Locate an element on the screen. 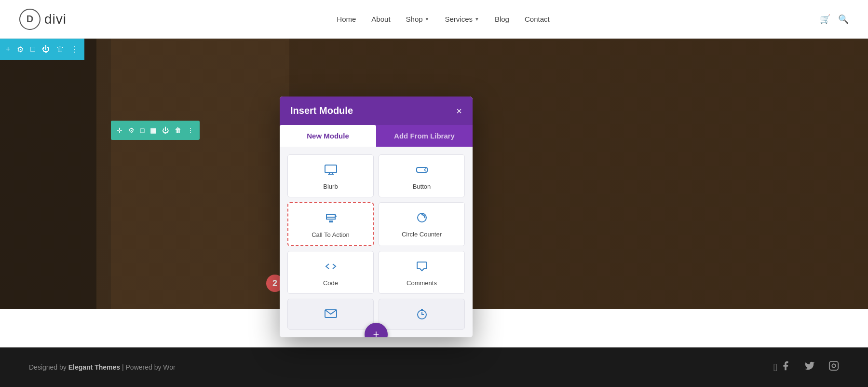 Image resolution: width=868 pixels, height=387 pixels. row-more-icon: ⋮ is located at coordinates (190, 130).